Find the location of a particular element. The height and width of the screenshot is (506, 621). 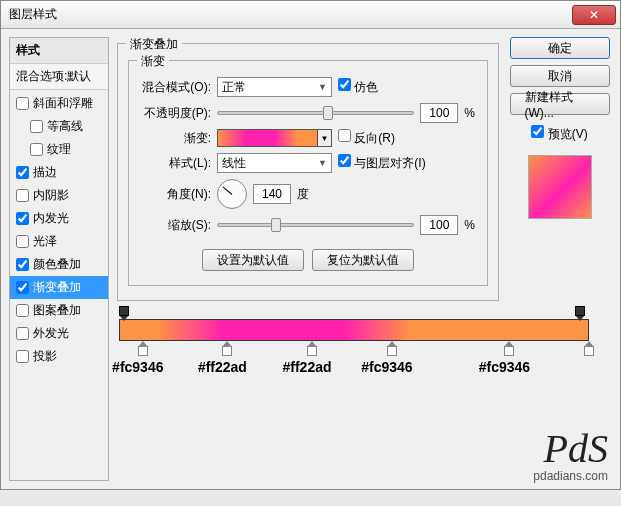

blend-mode-combo: 正常▼ is located at coordinates (274, 87).